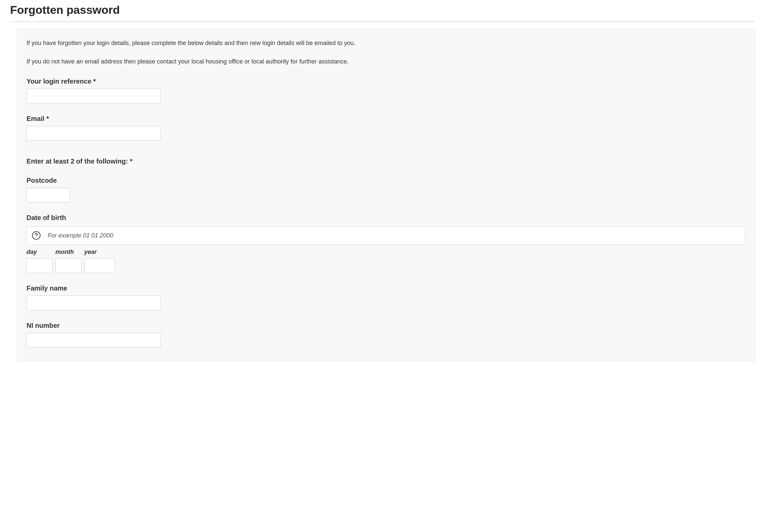  What do you see at coordinates (386, 189) in the screenshot?
I see `postcode-group: Postcode` at bounding box center [386, 189].